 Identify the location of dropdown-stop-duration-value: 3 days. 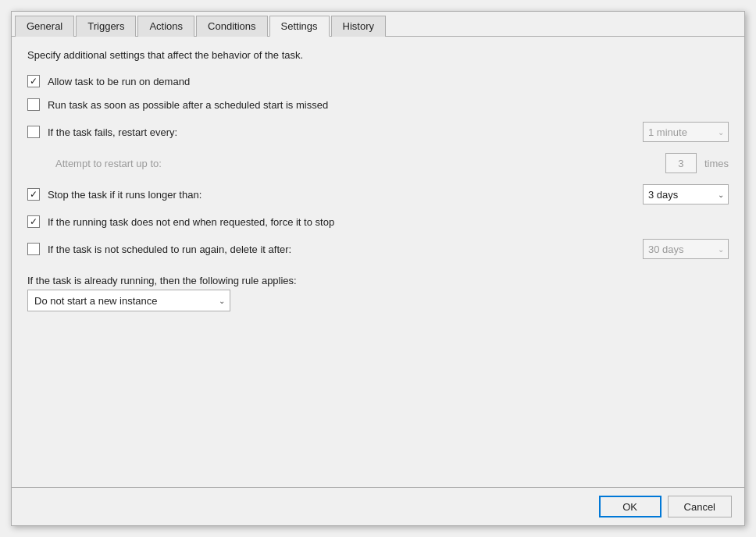
(663, 195).